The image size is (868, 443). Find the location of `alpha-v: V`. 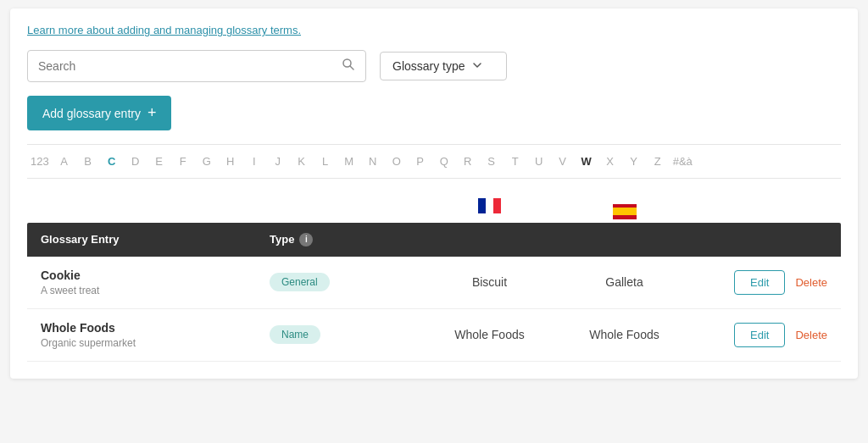

alpha-v: V is located at coordinates (563, 161).